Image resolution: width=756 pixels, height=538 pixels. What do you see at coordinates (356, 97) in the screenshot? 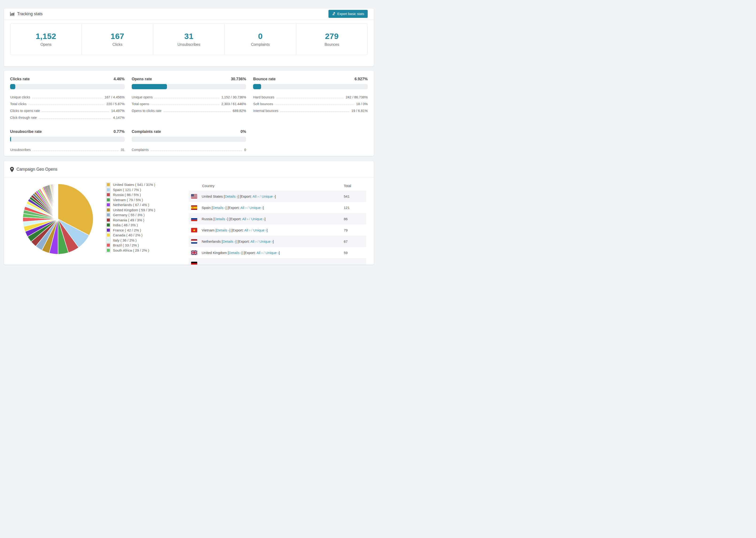
I see `rate-row-value: 242 / 86.738%` at bounding box center [356, 97].